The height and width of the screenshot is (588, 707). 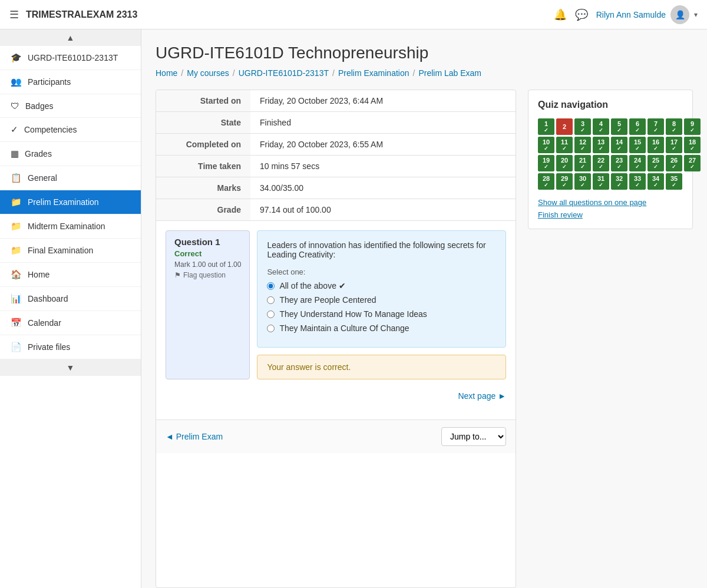 What do you see at coordinates (656, 181) in the screenshot?
I see `nav-btn-34: 34✓` at bounding box center [656, 181].